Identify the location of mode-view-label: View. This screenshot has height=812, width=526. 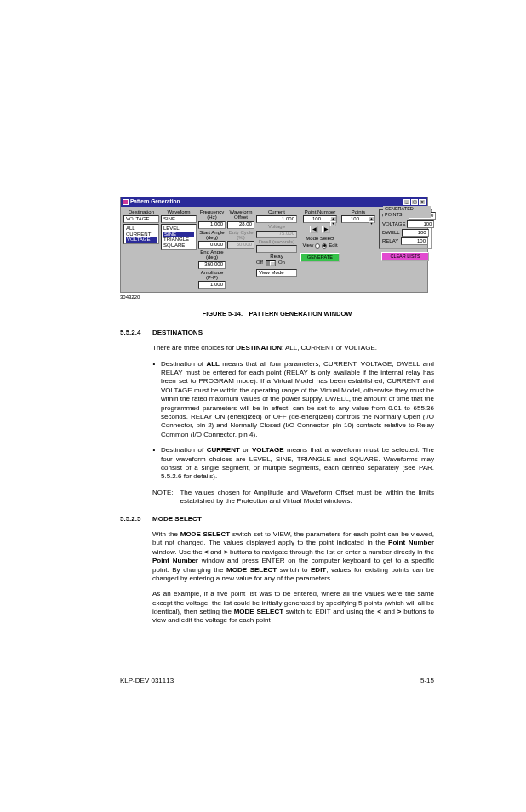
(308, 246).